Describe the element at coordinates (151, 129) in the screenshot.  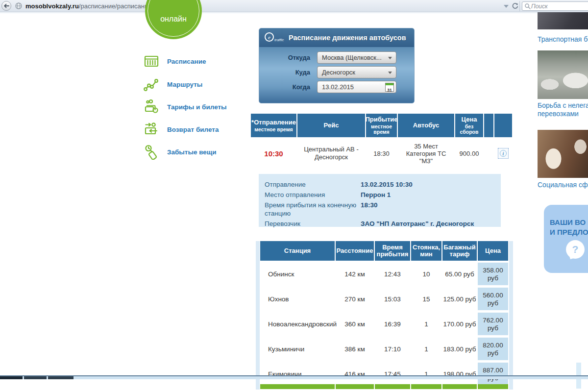
I see `ticket-return-icon` at that location.